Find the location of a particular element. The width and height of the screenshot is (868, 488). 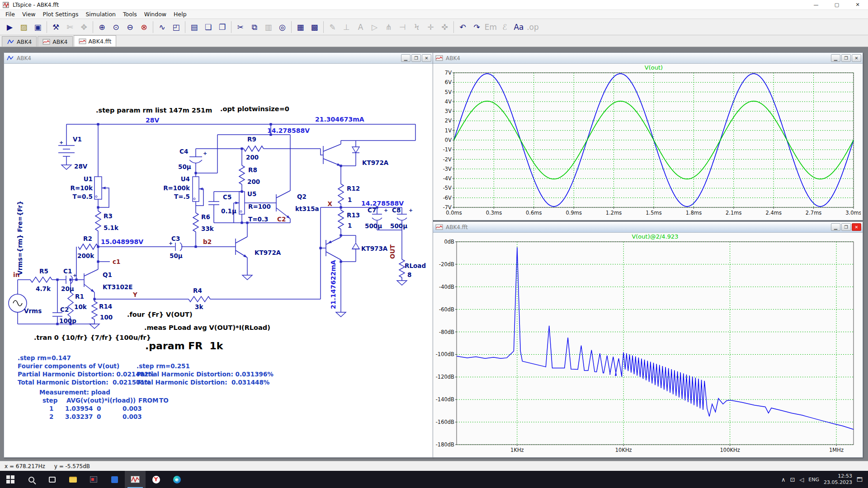

taskbar-search-button is located at coordinates (31, 479).